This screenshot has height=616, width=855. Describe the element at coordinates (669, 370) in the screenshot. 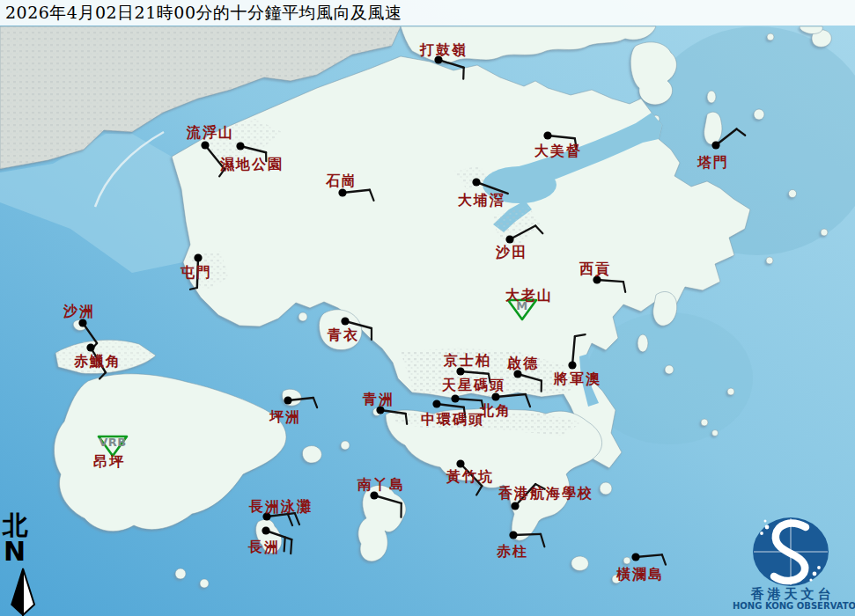

I see `land-jin-island` at that location.